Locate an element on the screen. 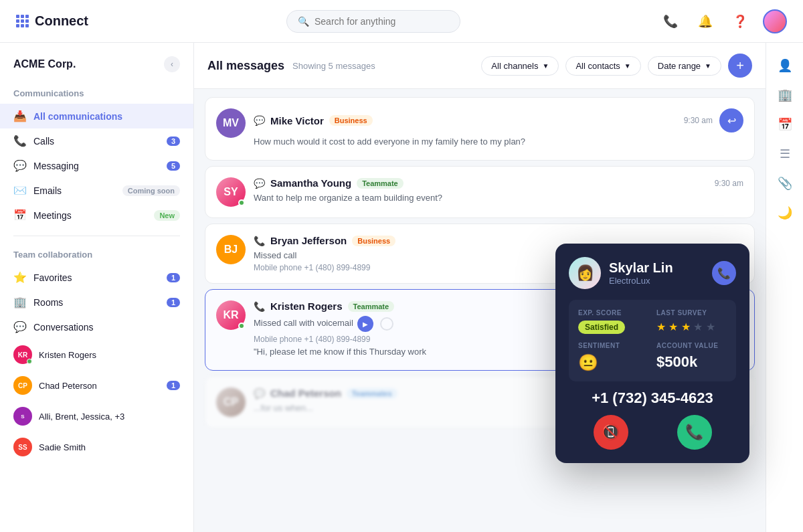  topbar-left: Connect is located at coordinates (52, 21).